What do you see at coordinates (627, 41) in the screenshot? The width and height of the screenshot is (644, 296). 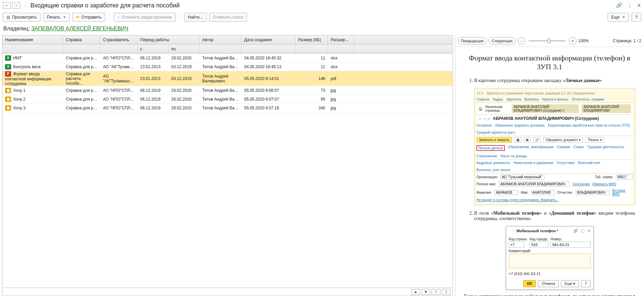 I see `page-indicator: Страница: 1 / 2` at bounding box center [627, 41].